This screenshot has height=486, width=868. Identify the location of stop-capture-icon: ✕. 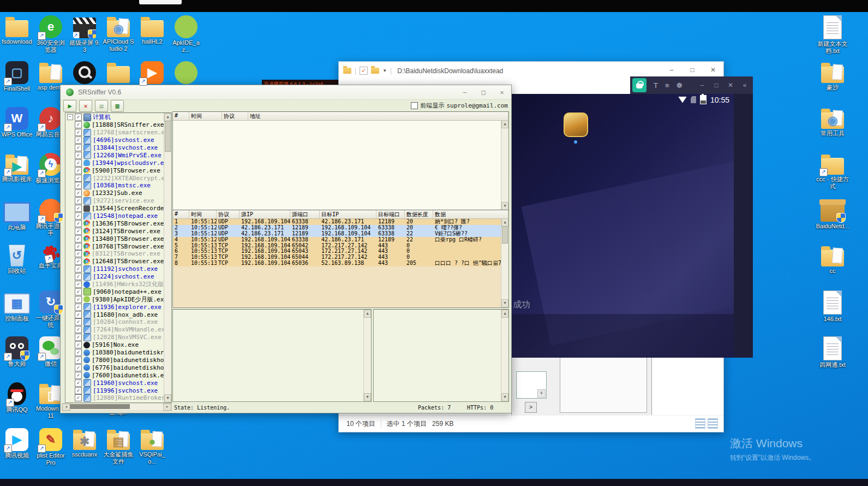
(86, 106).